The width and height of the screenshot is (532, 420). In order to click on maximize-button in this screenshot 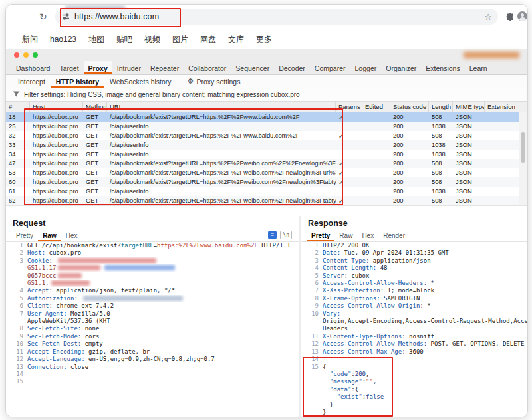, I will do `click(35, 55)`.